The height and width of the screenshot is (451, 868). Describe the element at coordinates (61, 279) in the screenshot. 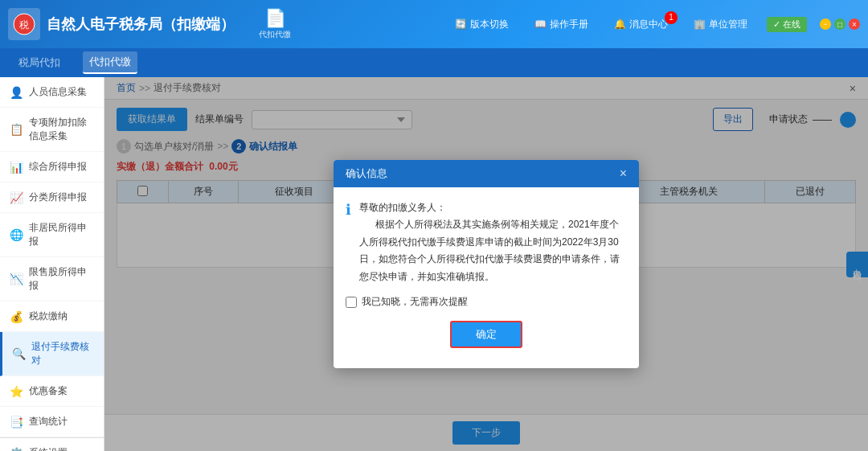

I see `sidebar-label-restricted: 限售股所得申报` at that location.